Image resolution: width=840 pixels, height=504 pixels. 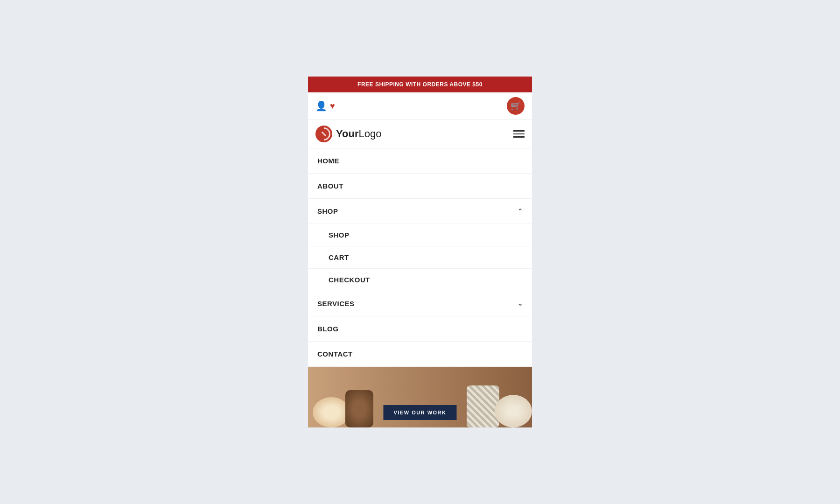 What do you see at coordinates (339, 235) in the screenshot?
I see `nav-sub-item-shop-label: SHOP` at bounding box center [339, 235].